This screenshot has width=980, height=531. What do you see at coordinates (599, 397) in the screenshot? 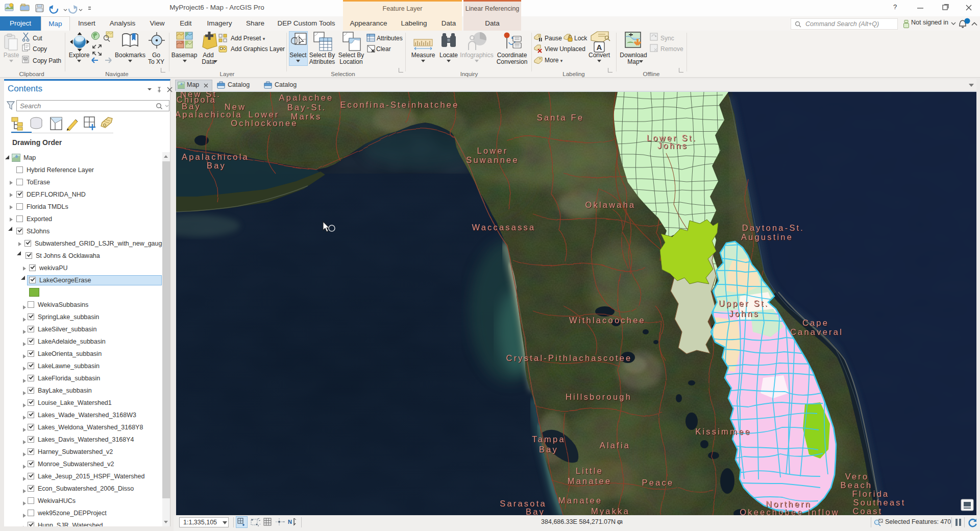
I see `svg-text: Hillsborough` at bounding box center [599, 397].